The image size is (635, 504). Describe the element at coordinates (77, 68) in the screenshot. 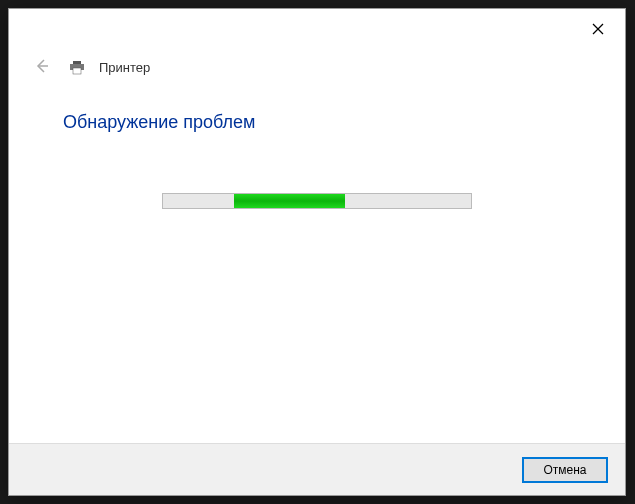

I see `printer-icon` at that location.